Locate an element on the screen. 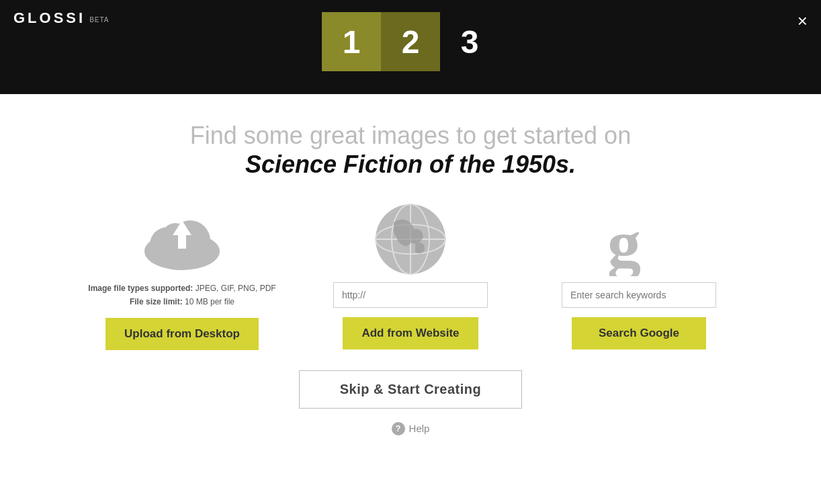  skip-row: Skip & Start Creating is located at coordinates (411, 390).